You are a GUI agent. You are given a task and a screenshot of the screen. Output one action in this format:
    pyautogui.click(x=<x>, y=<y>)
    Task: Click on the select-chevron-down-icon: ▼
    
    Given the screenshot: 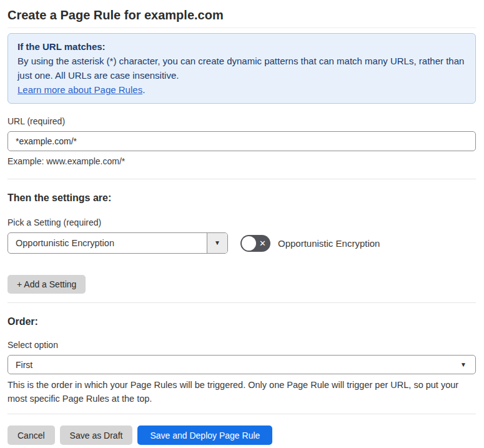 What is the action you would take?
    pyautogui.click(x=463, y=365)
    